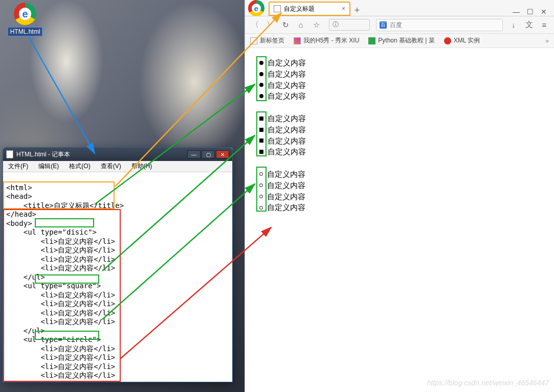 This screenshot has width=554, height=392. What do you see at coordinates (383, 25) in the screenshot?
I see `baidu-icon: 百` at bounding box center [383, 25].